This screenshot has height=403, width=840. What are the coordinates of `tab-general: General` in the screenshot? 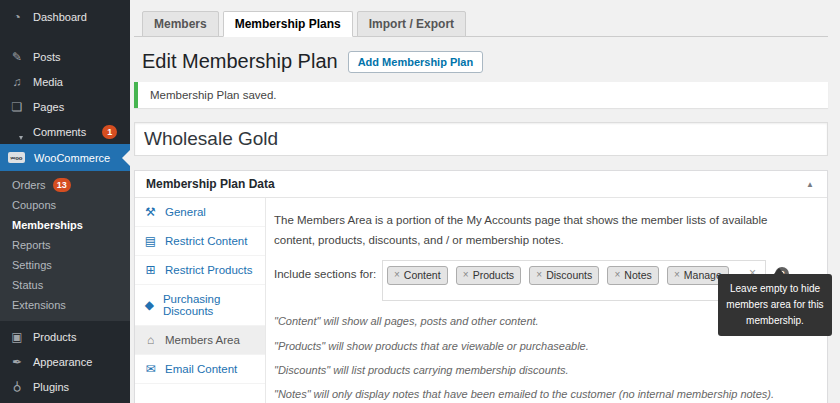 It's located at (200, 212).